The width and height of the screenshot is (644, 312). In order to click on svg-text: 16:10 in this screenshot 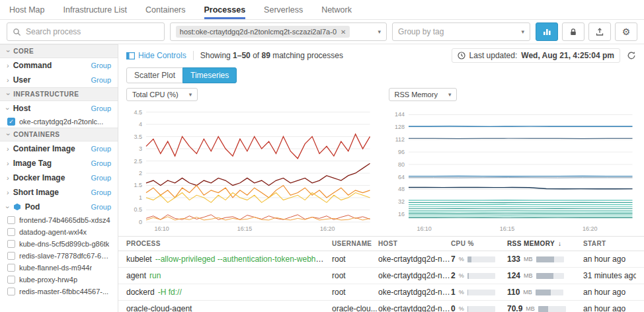, I will do `click(161, 229)`.